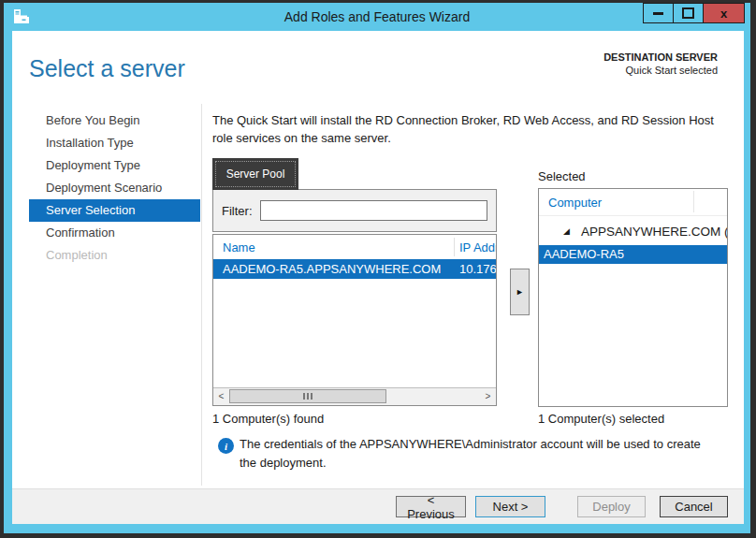 This screenshot has height=538, width=756. I want to click on table-row-selected: AADEMO-RA5.APPSANYWHERE.COM 10.176.1, so click(355, 269).